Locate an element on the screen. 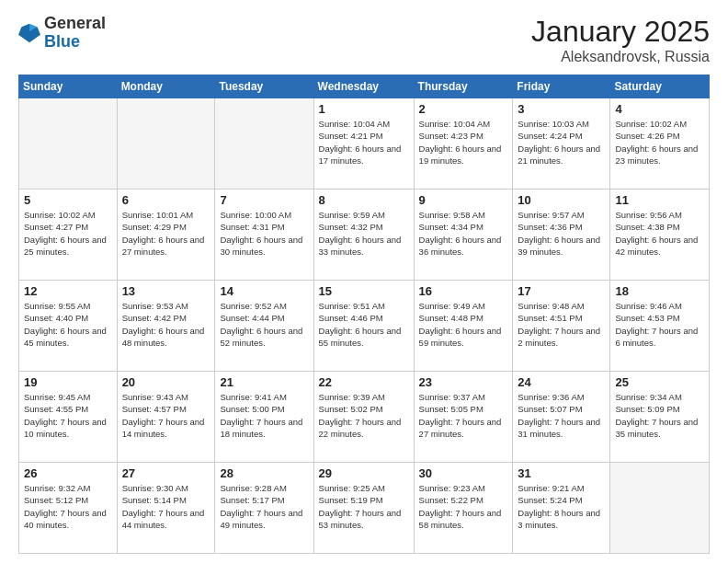  day-info: Sunrise: 9:21 AM Sunset: 5:24 PM Dayligh… is located at coordinates (561, 506).